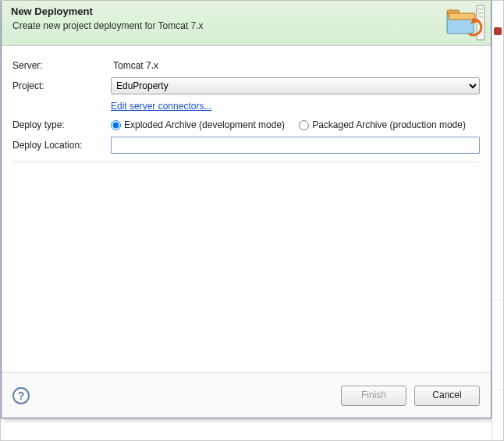  Describe the element at coordinates (498, 220) in the screenshot. I see `background-strip` at that location.